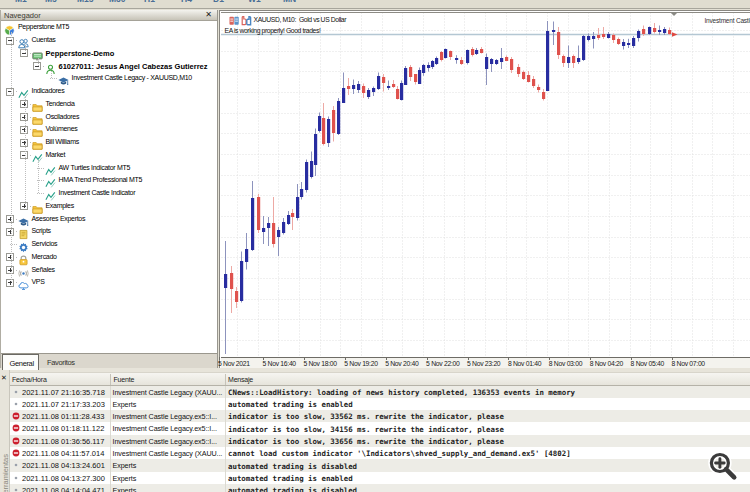  What do you see at coordinates (60, 104) in the screenshot?
I see `tree-item-label: Tendencia` at bounding box center [60, 104].